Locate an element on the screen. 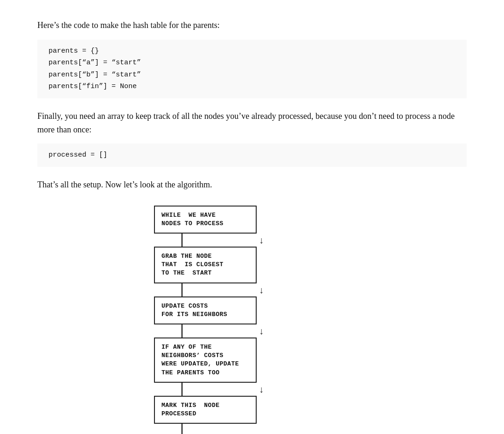 The height and width of the screenshot is (434, 504). flowchart-box-2: GRAB THE NODE THAT IS CLOSEST TO THE STA… is located at coordinates (205, 265).